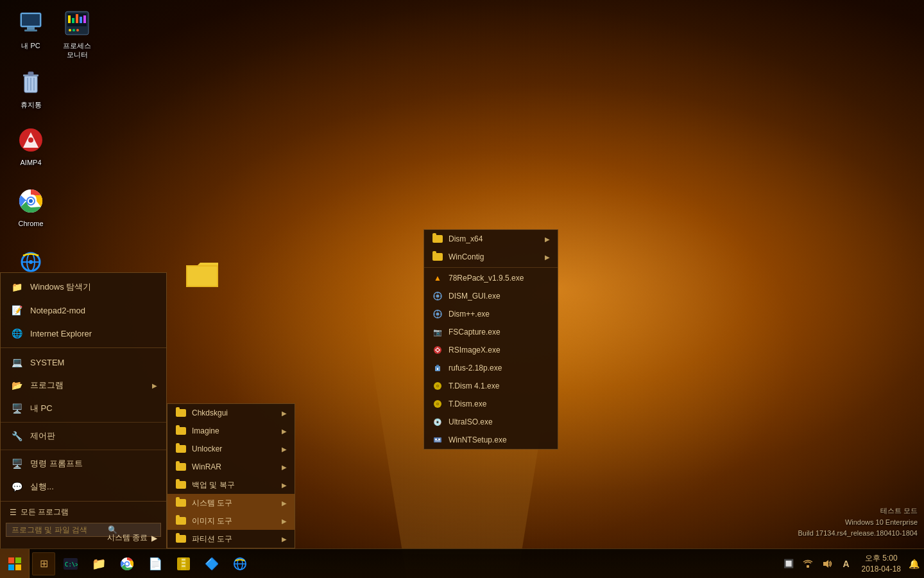 The height and width of the screenshot is (578, 924). Describe the element at coordinates (231, 449) in the screenshot. I see `program-unlocker: Unlocker ▶` at that location.